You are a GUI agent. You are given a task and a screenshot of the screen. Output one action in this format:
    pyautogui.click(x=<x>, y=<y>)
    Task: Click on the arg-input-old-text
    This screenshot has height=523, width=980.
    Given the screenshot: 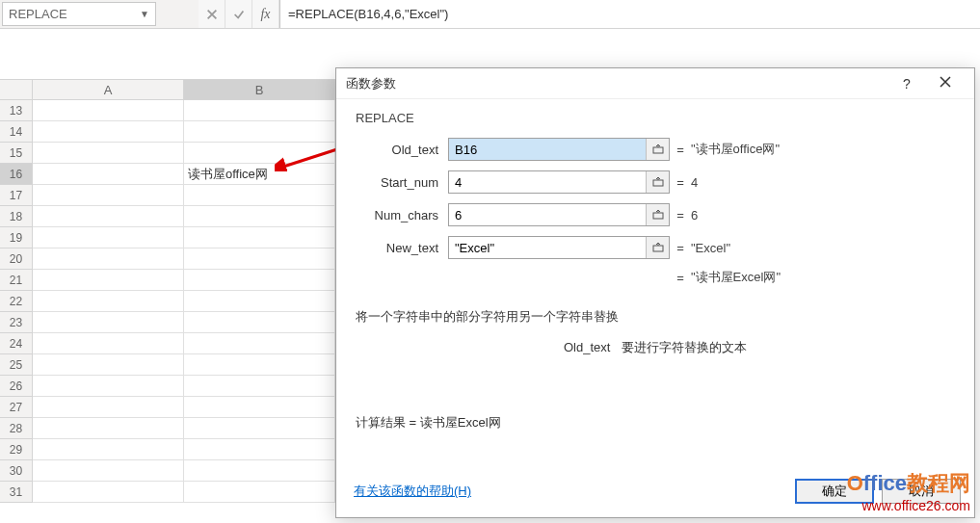 What is the action you would take?
    pyautogui.click(x=547, y=149)
    